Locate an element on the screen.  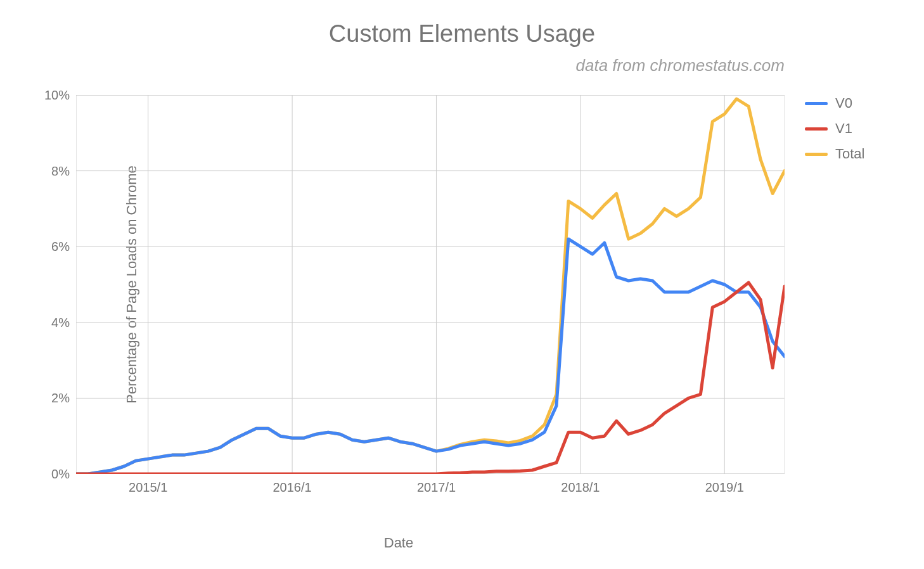
legend: V0 V1 Total is located at coordinates (835, 133).